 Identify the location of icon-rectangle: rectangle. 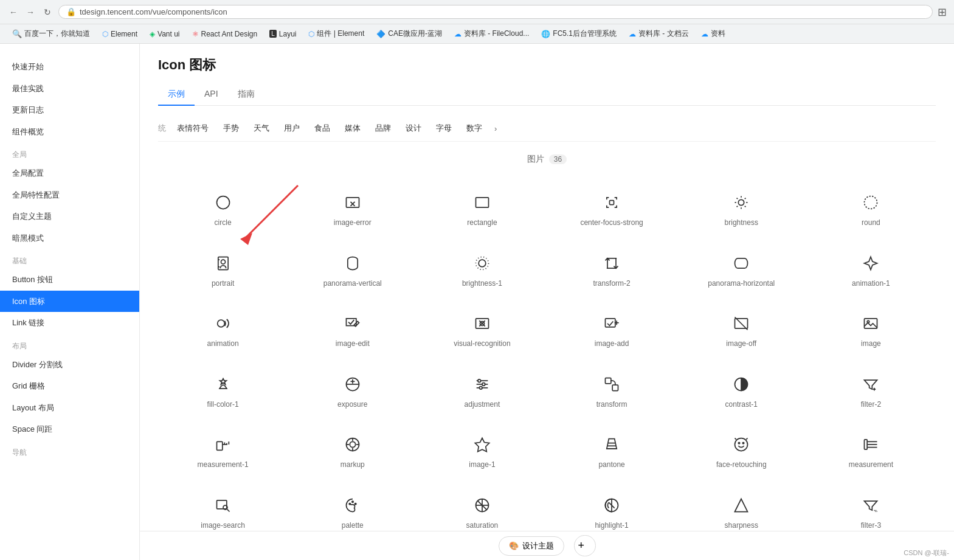
(482, 210).